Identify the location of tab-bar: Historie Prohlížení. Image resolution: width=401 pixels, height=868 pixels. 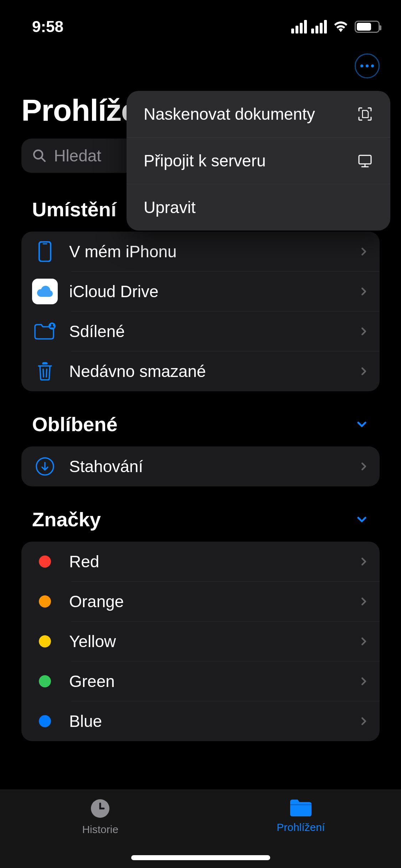
(200, 829).